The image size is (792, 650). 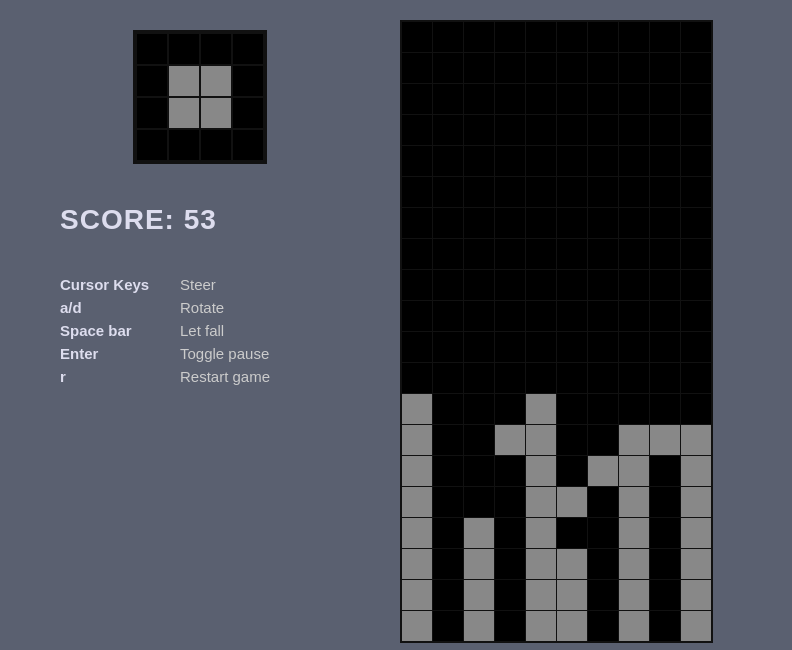 What do you see at coordinates (220, 220) in the screenshot?
I see `score-area: SCORE: 53` at bounding box center [220, 220].